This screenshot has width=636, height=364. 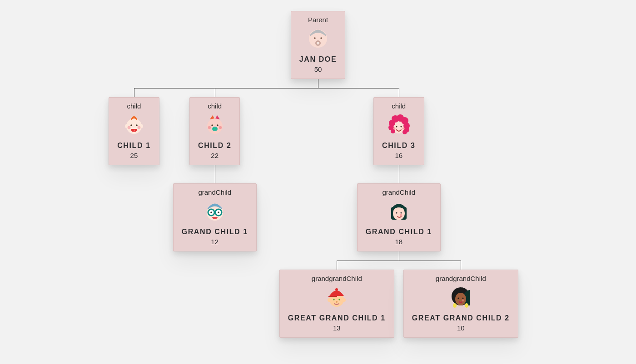 What do you see at coordinates (318, 59) in the screenshot?
I see `node-name: JAN DOE` at bounding box center [318, 59].